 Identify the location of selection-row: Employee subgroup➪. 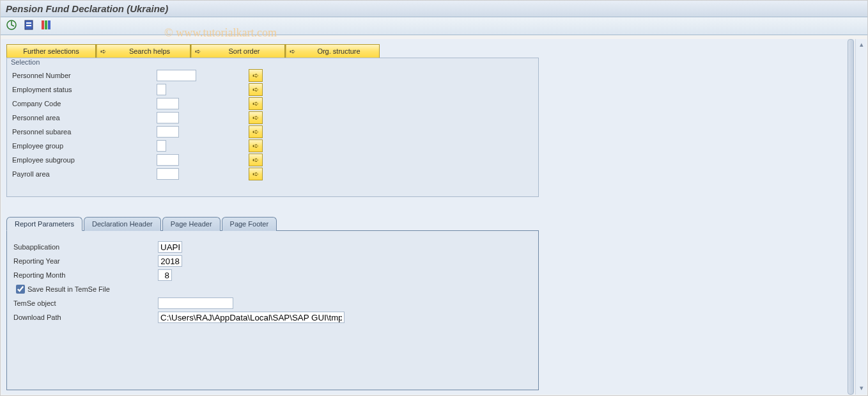
(272, 160).